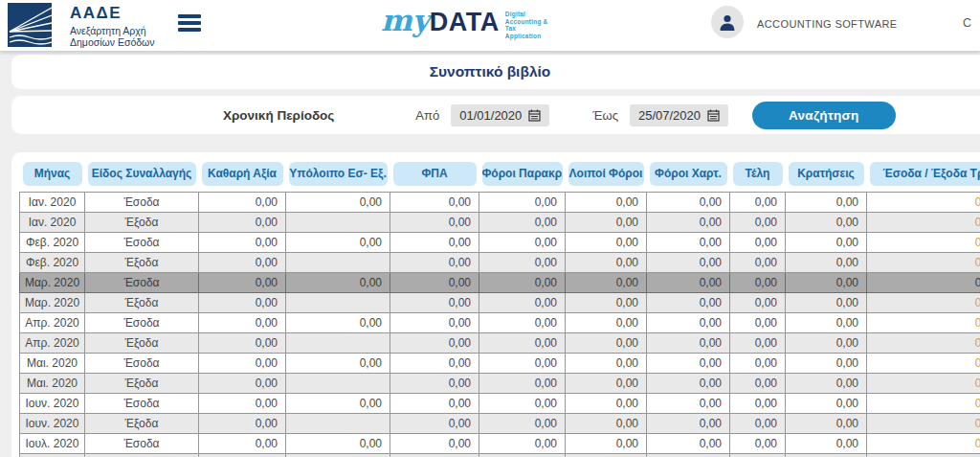  I want to click on column-header-pill: Καθαρή Αξία, so click(243, 174).